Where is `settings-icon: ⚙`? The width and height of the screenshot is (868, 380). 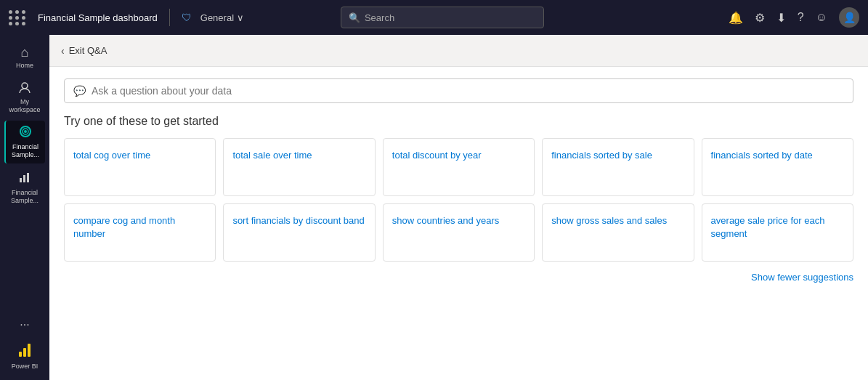 settings-icon: ⚙ is located at coordinates (760, 17).